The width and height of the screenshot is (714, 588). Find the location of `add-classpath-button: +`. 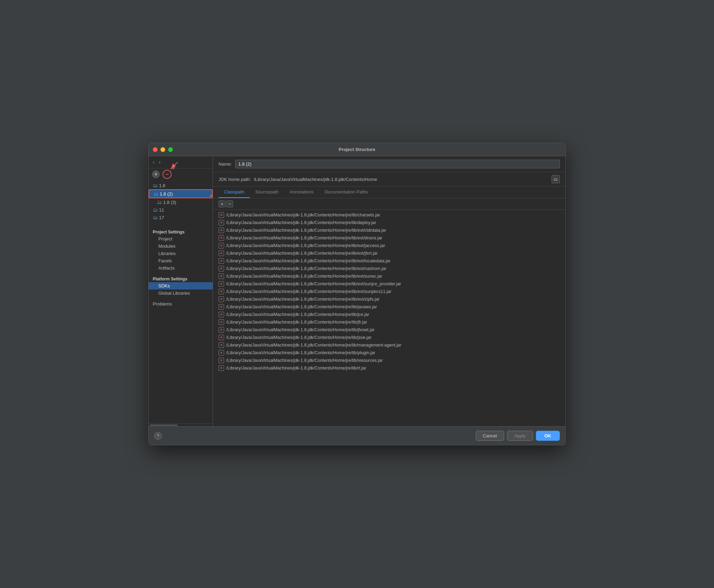

add-classpath-button: + is located at coordinates (222, 204).